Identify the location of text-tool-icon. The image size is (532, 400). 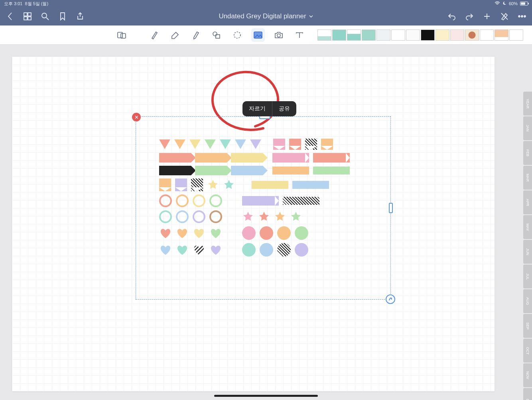
(299, 35).